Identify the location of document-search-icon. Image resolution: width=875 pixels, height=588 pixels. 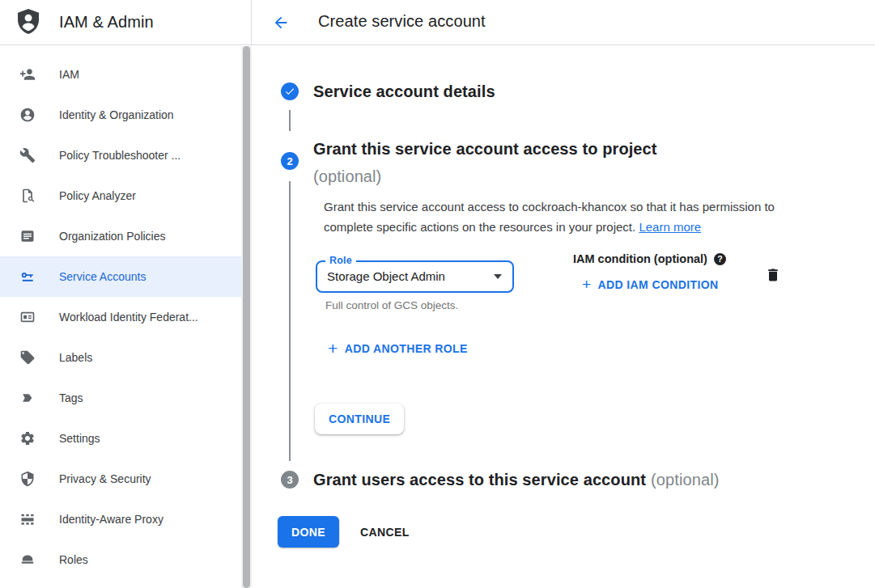
(28, 196).